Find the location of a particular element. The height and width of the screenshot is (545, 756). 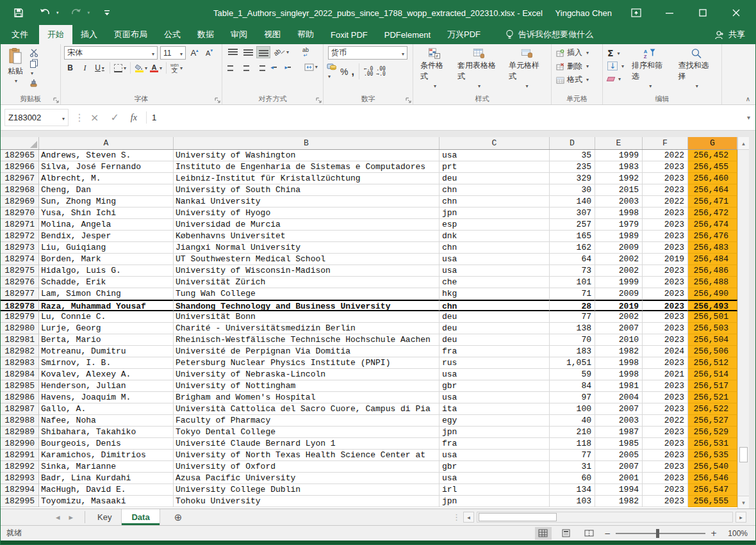

cell-E182970: 1998 is located at coordinates (619, 213).